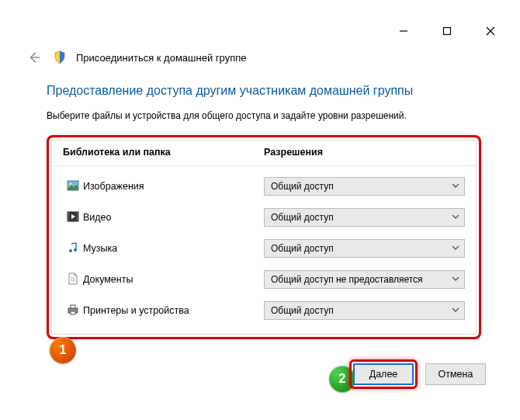  What do you see at coordinates (163, 152) in the screenshot?
I see `column-header-library: Библиотека или папка` at bounding box center [163, 152].